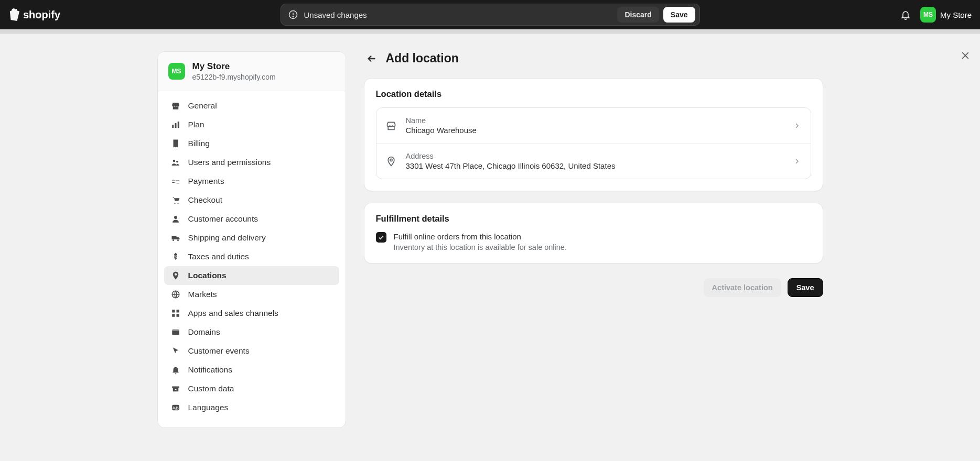 The height and width of the screenshot is (461, 980). What do you see at coordinates (176, 181) in the screenshot?
I see `payments-icon` at bounding box center [176, 181].